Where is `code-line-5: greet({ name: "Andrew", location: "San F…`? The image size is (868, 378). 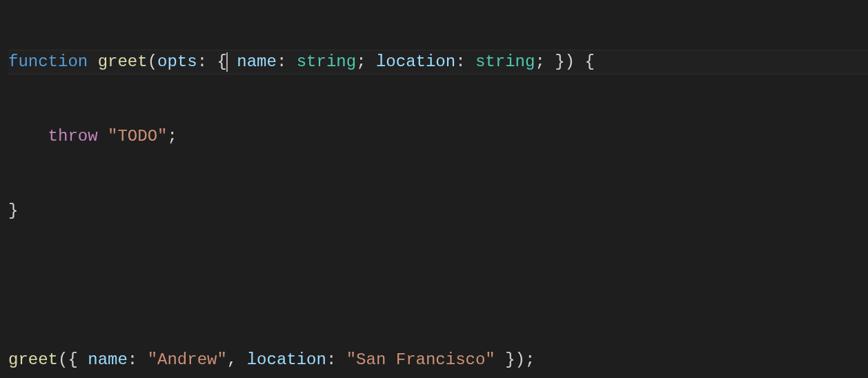
code-line-5: greet({ name: "Andrew", location: "San F… is located at coordinates (438, 360).